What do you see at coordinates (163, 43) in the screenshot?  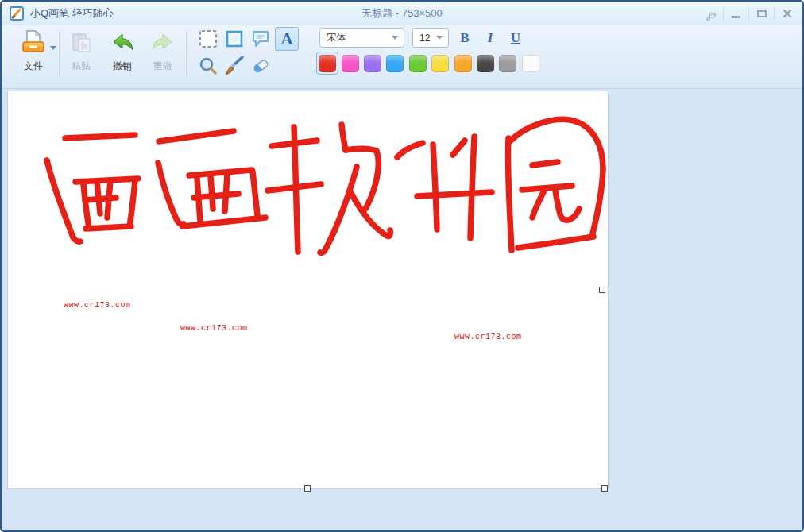 I see `redo-icon` at bounding box center [163, 43].